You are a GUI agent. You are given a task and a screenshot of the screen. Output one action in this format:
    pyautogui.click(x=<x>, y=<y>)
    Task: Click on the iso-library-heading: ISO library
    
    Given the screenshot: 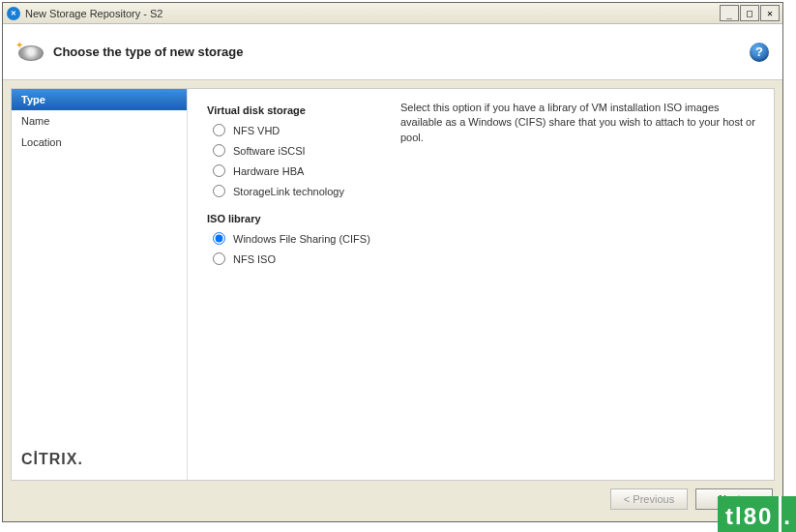 What is the action you would take?
    pyautogui.click(x=304, y=219)
    